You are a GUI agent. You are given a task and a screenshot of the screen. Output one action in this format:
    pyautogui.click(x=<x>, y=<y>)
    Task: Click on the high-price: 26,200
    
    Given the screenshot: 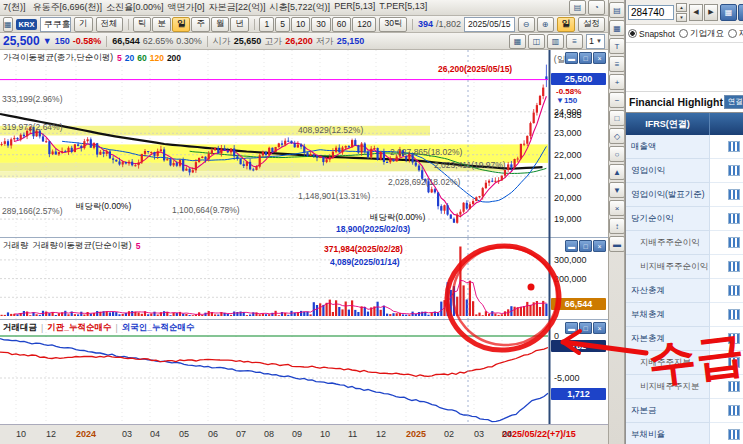 What is the action you would take?
    pyautogui.click(x=299, y=41)
    